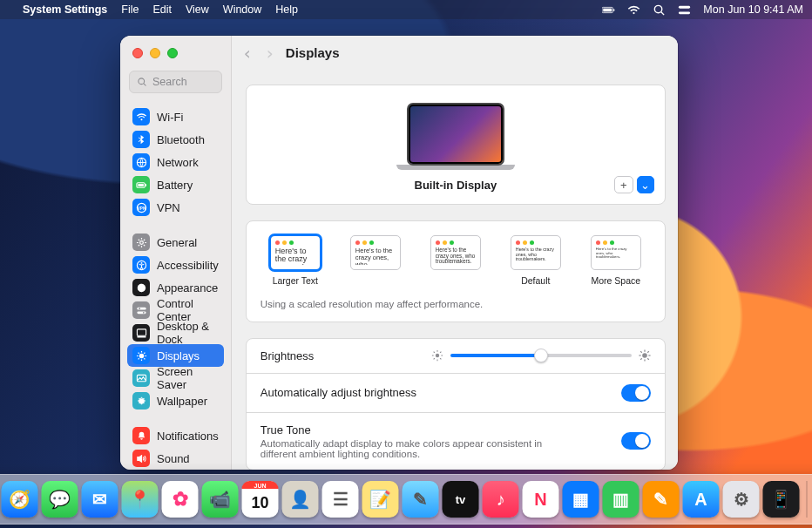 The image size is (812, 528). I want to click on search-icon, so click(142, 82).